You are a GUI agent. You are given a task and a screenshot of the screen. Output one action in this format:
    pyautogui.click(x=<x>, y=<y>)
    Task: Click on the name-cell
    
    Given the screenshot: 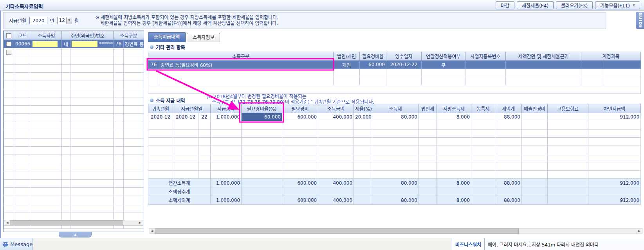 What is the action you would take?
    pyautogui.click(x=47, y=44)
    